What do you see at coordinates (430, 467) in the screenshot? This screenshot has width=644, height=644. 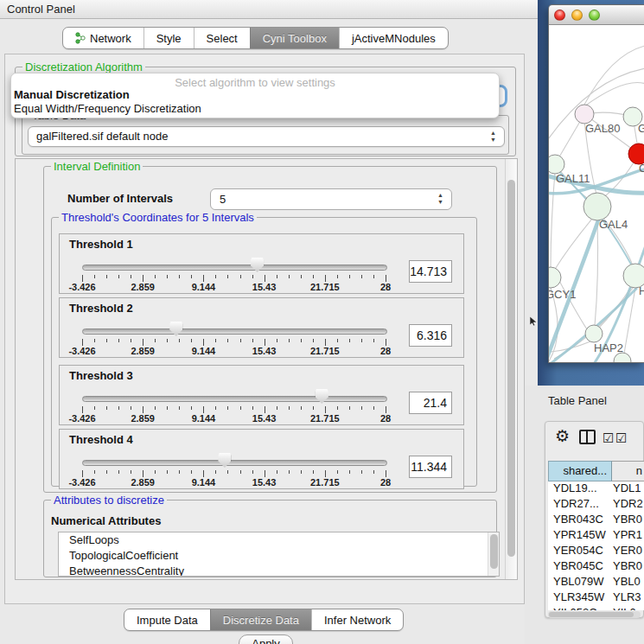 I see `threshold-value-field: 11.344` at bounding box center [430, 467].